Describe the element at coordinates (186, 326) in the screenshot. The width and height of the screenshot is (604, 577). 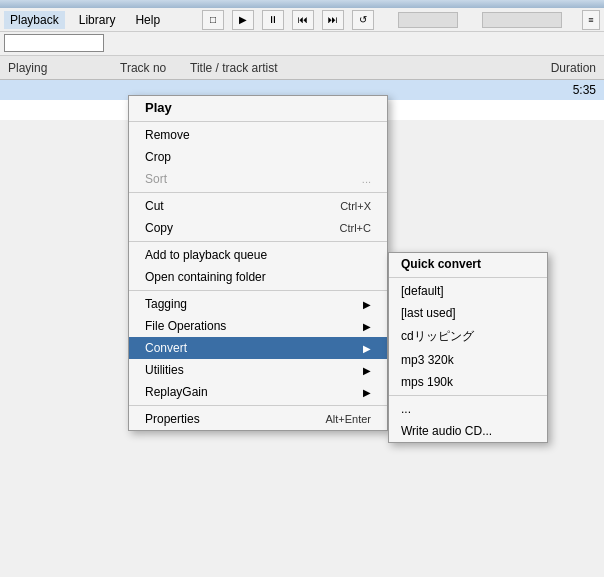
I see `ctx-file-ops-label: File Operations` at that location.